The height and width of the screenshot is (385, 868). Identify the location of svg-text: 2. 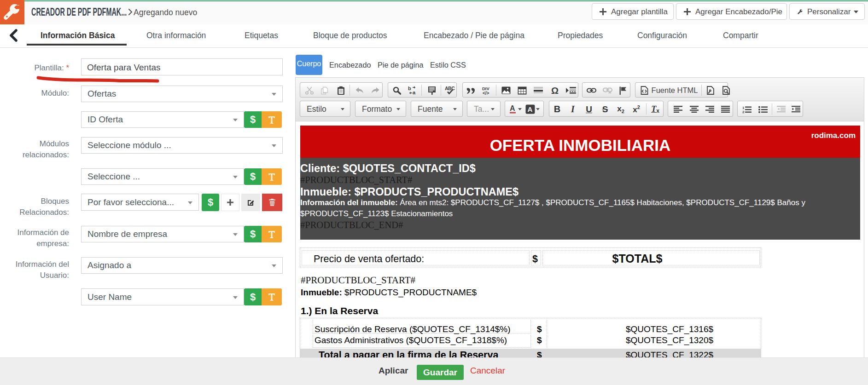
(743, 111).